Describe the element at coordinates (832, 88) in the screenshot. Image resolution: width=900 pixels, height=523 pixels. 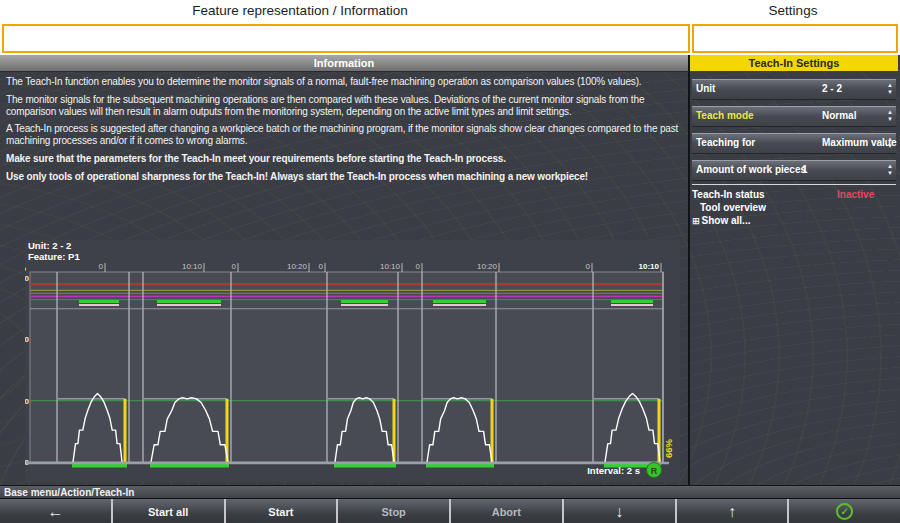
I see `unit-value: 2 - 2` at that location.